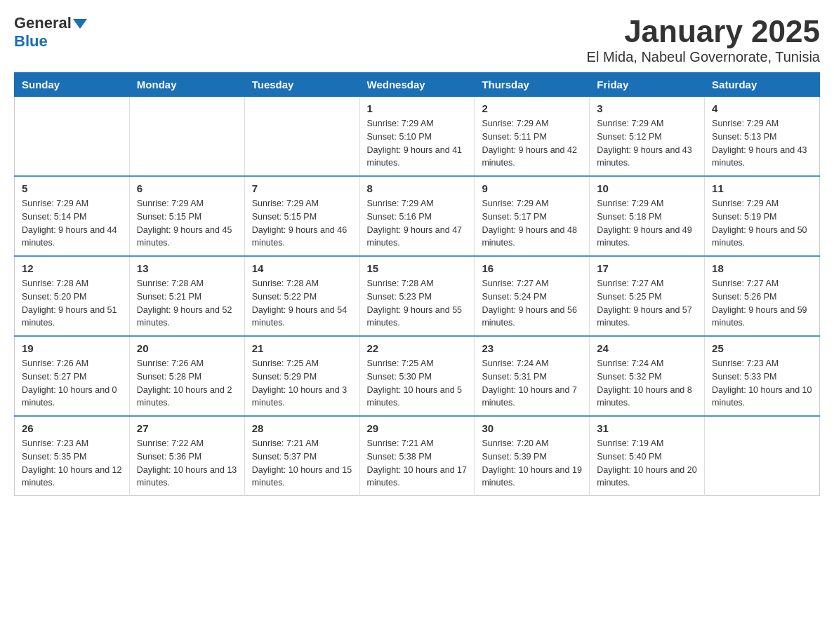 The height and width of the screenshot is (644, 834). I want to click on day-number: 28, so click(302, 428).